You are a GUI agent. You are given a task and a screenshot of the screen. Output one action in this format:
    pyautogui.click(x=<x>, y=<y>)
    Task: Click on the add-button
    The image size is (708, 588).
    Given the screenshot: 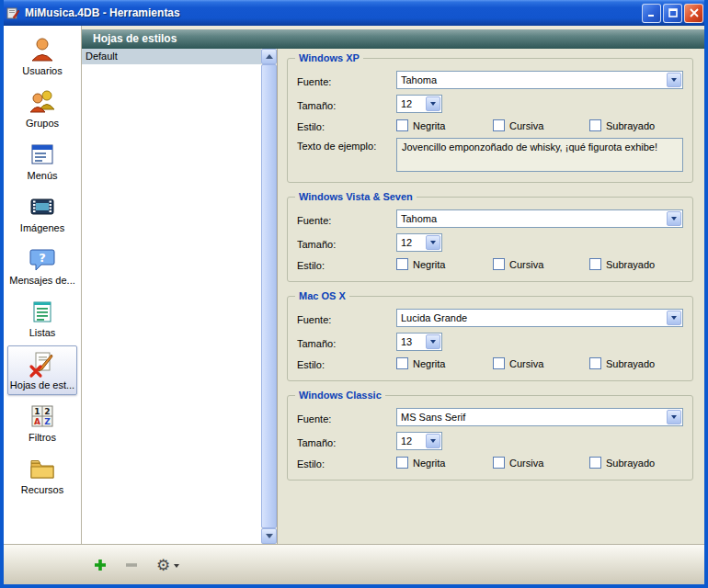 What is the action you would take?
    pyautogui.click(x=100, y=565)
    